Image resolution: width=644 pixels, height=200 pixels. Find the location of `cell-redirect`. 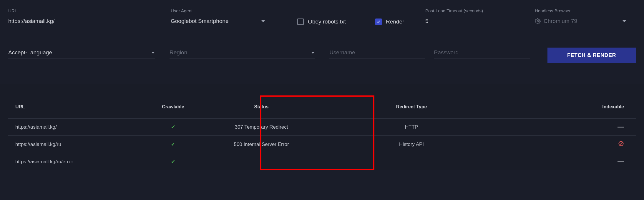

cell-redirect is located at coordinates (411, 162).